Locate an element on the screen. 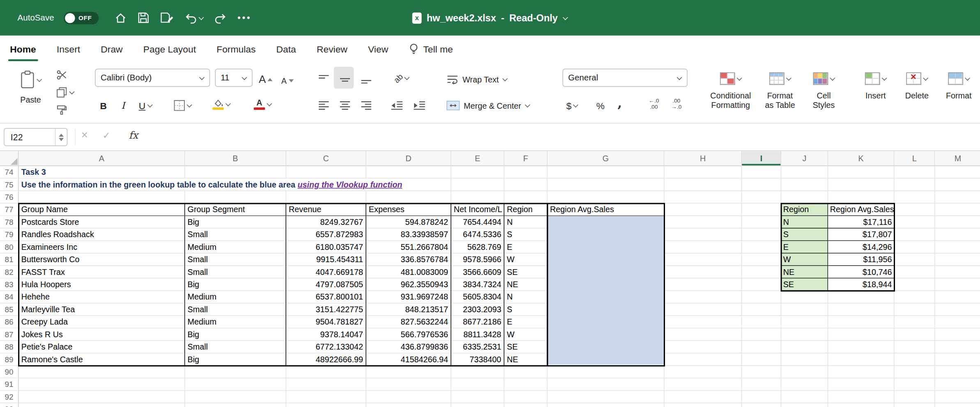 The height and width of the screenshot is (407, 980). cell-A87: Jokes R Us is located at coordinates (102, 334).